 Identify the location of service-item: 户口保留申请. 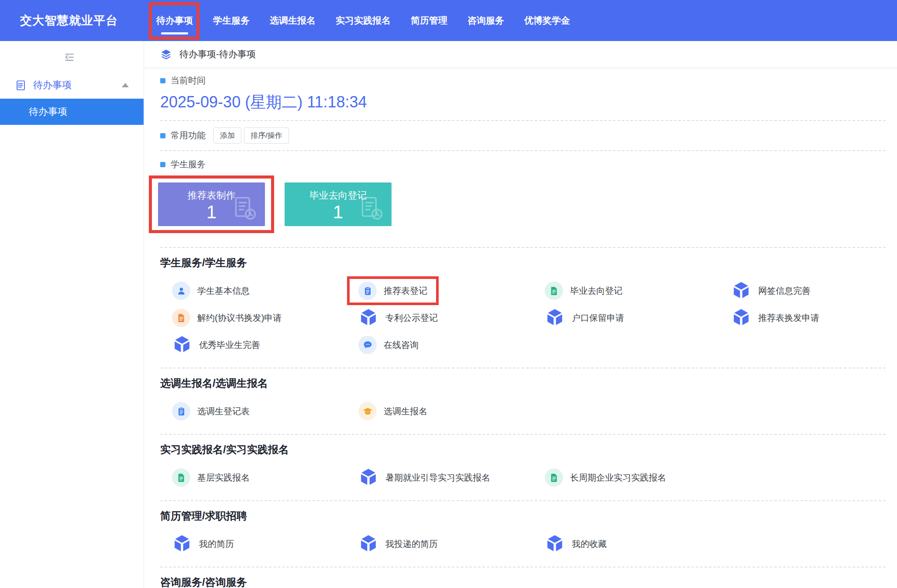
(591, 318).